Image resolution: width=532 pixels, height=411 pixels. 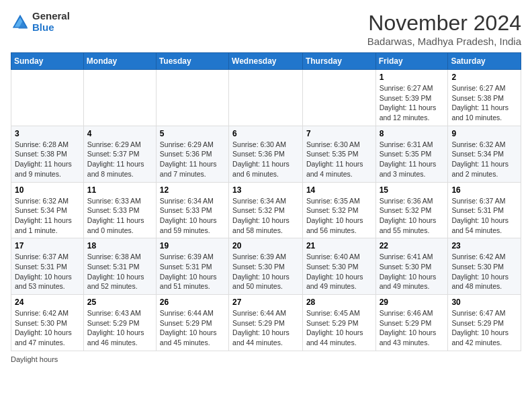 I want to click on day-info: Sunrise: 6:29 AM Sunset: 5:36 PM Dayligh…, so click(x=192, y=160).